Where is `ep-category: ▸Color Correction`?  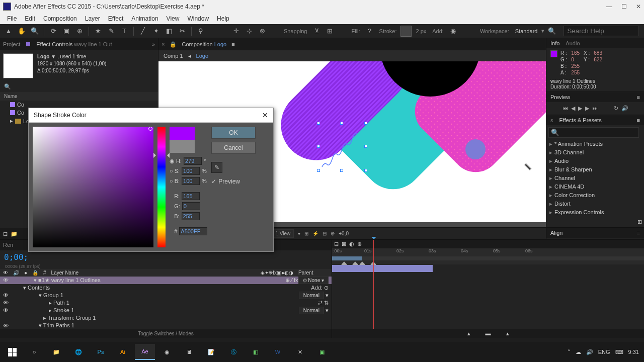 ep-category: ▸Color Correction is located at coordinates (595, 195).